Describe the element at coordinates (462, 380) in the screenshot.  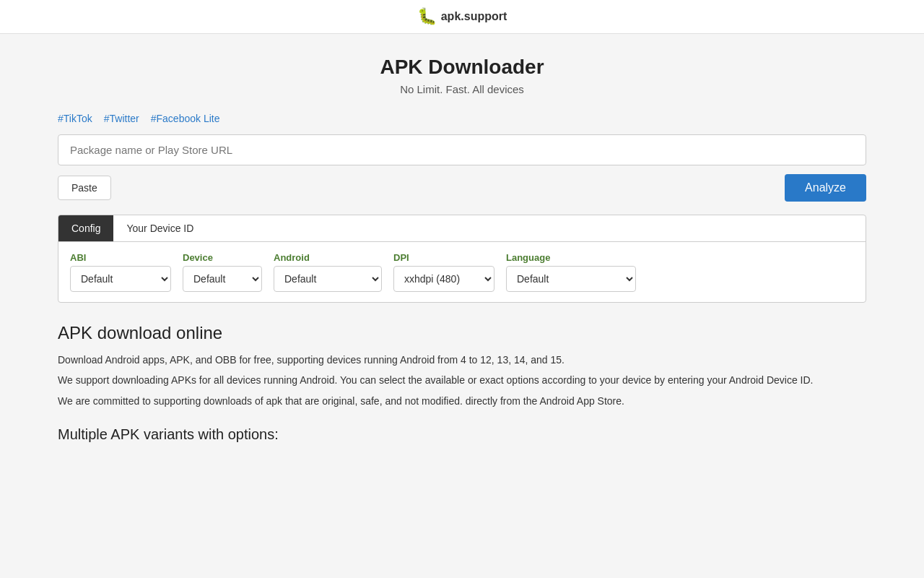
I see `desc2: We support downloading APKs for all devi…` at that location.